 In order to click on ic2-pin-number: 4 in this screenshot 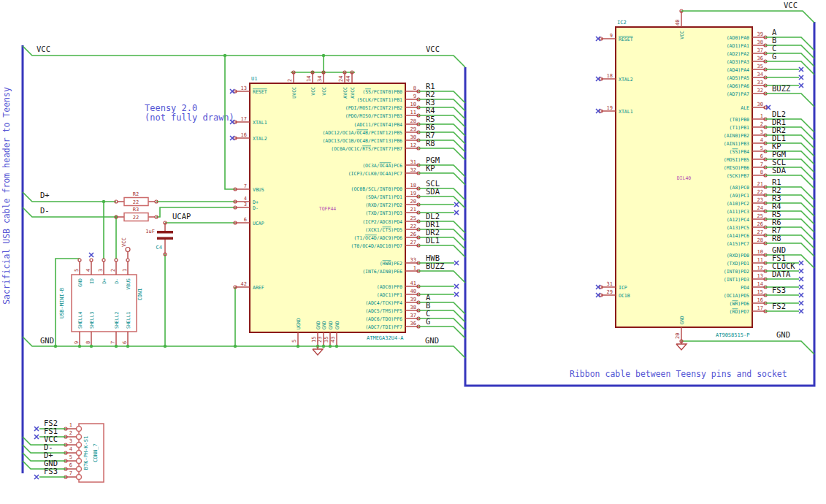, I will do `click(762, 140)`.